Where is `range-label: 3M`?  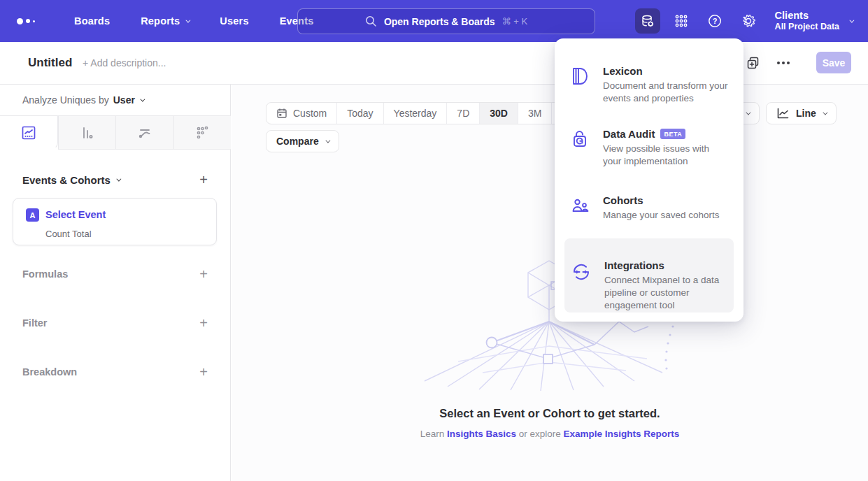 range-label: 3M is located at coordinates (534, 113).